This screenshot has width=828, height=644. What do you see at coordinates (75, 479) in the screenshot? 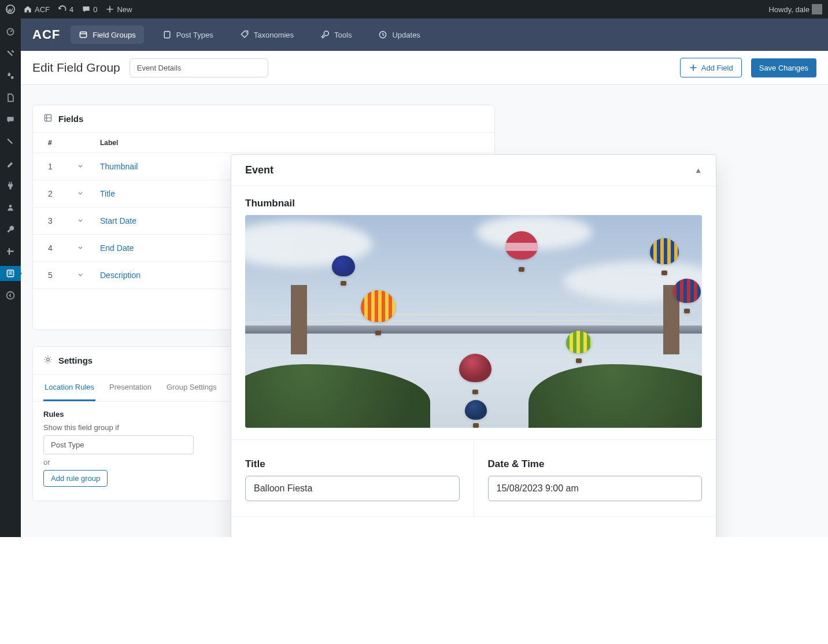
I see `add-rule-group-button: Add rule group` at bounding box center [75, 479].